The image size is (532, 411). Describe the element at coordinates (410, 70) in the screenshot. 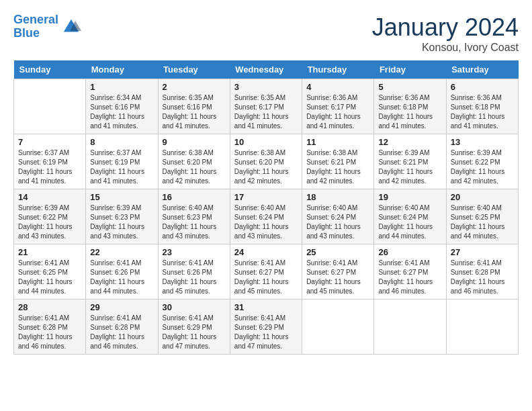

I see `weekday-header-friday: Friday` at that location.